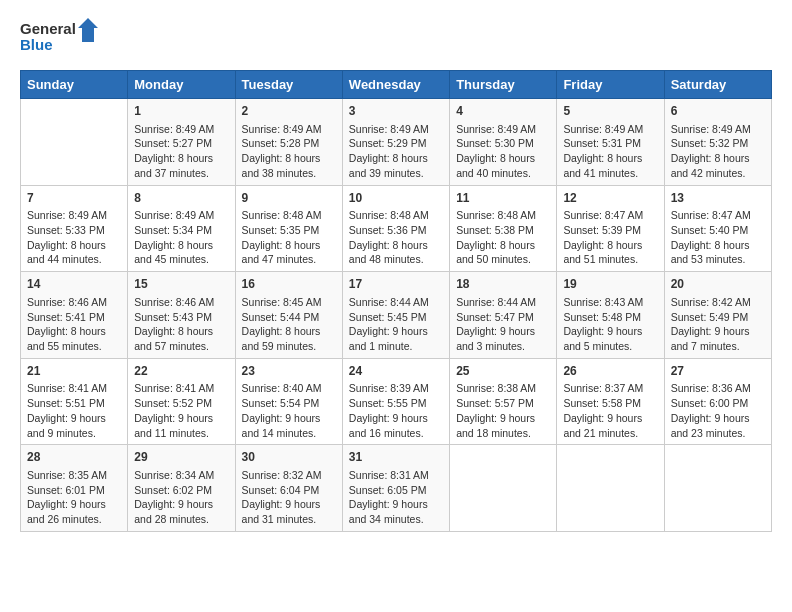 This screenshot has width=792, height=612. I want to click on svg-text: General, so click(48, 28).